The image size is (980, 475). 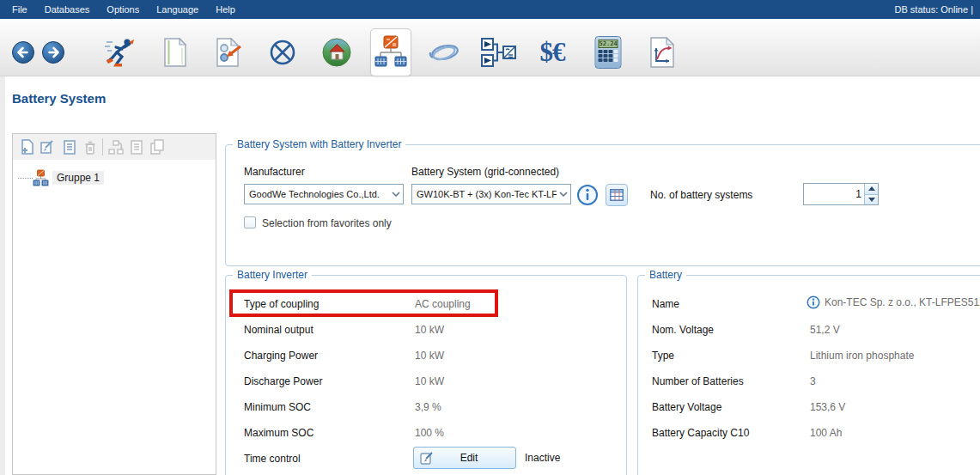 I want to click on charging-power-value: 10 kW, so click(x=429, y=356).